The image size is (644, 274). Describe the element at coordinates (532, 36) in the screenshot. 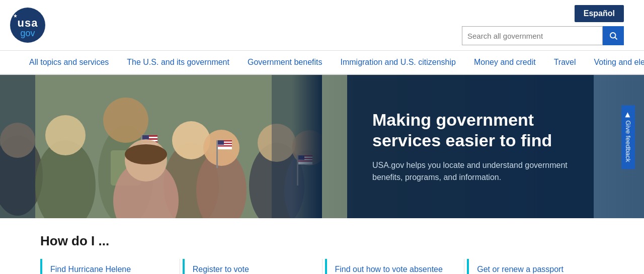

I see `search-input` at that location.